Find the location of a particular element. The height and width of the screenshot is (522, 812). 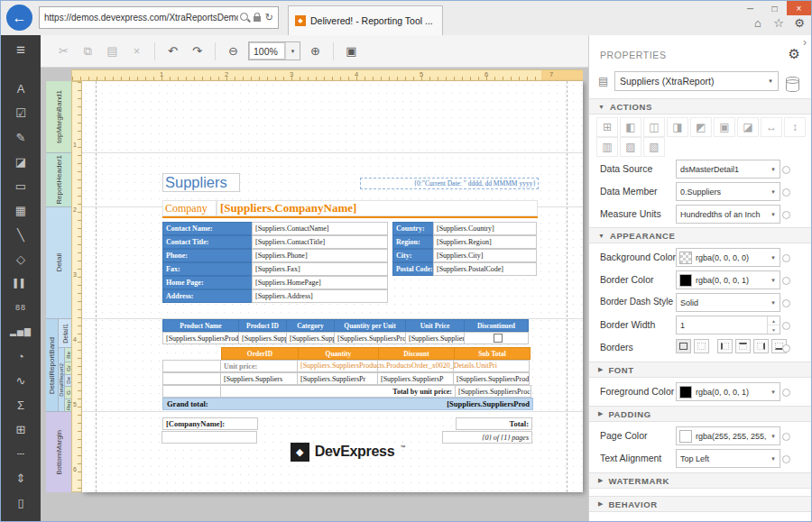

footer-total-label: Total: is located at coordinates (494, 424).